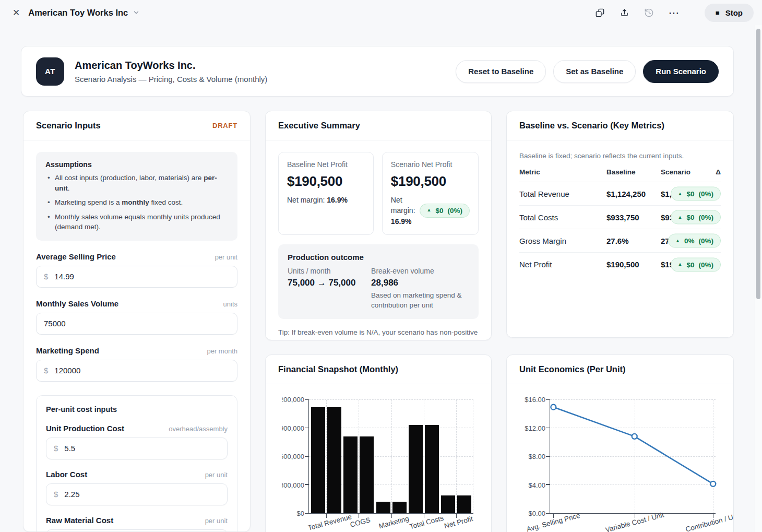  Describe the element at coordinates (620, 224) in the screenshot. I see `key-metrics-panel: Baseline vs. Scenario (Key Metrics) Base…` at that location.